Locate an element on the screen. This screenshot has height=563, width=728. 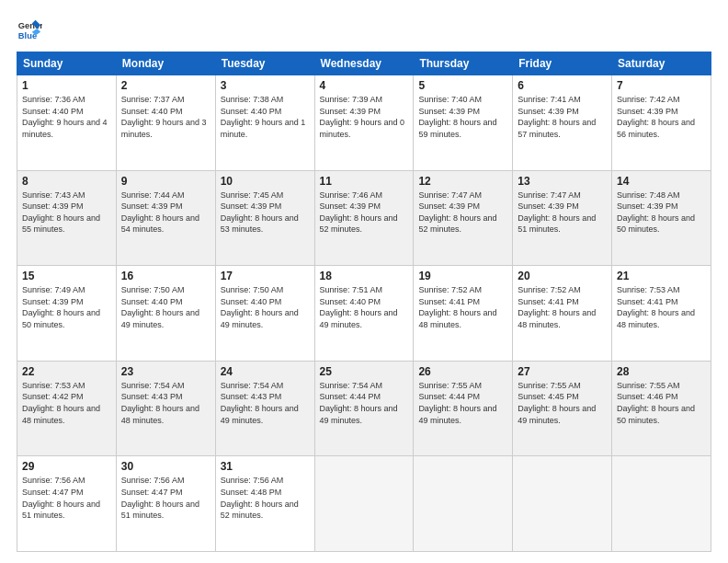
calendar-cell: 16Sunrise: 7:50 AMSunset: 4:40 PMDayligh… is located at coordinates (165, 314).